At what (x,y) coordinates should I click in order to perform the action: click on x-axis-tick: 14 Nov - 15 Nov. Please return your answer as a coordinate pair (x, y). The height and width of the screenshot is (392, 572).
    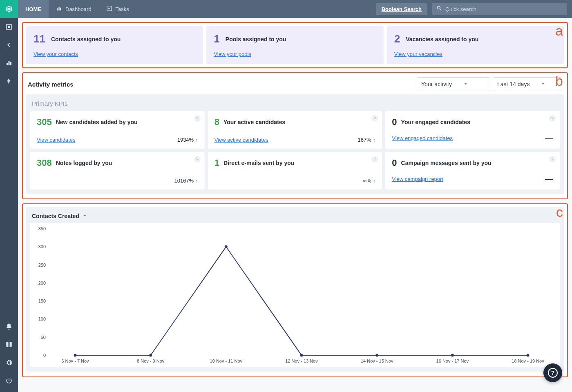
    Looking at the image, I should click on (377, 361).